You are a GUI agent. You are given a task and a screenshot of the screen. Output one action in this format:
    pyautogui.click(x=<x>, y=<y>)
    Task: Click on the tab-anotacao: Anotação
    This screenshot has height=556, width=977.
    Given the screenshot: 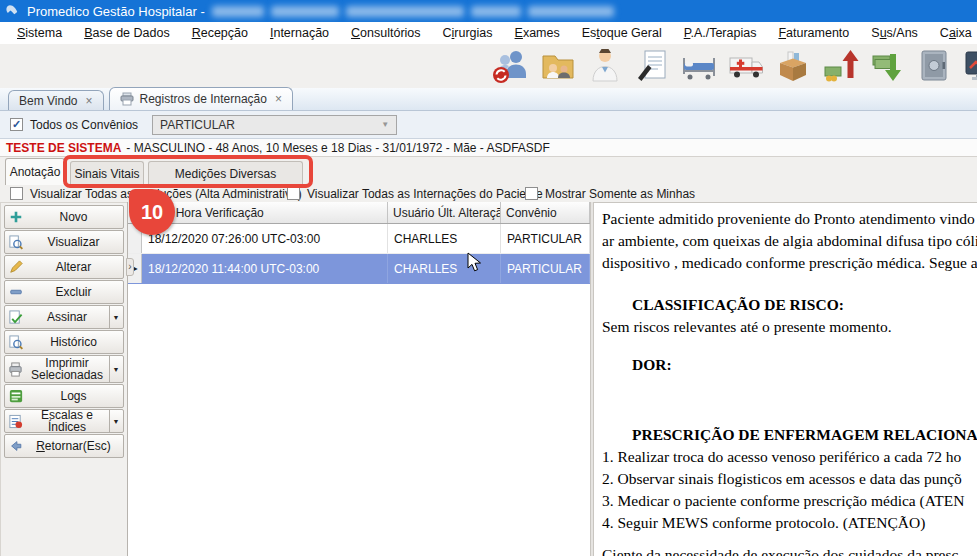 What is the action you would take?
    pyautogui.click(x=35, y=172)
    